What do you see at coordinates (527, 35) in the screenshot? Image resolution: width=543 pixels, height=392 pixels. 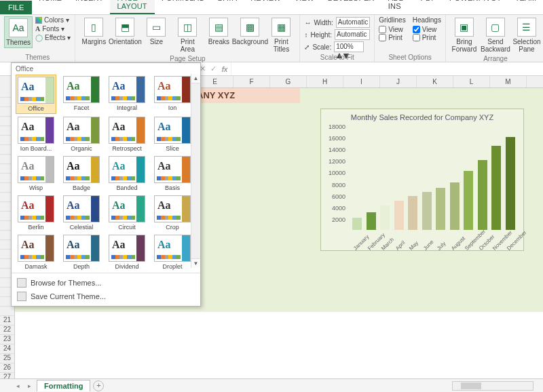 I see `selection-pane-button: ☰Selection Pane` at bounding box center [527, 35].